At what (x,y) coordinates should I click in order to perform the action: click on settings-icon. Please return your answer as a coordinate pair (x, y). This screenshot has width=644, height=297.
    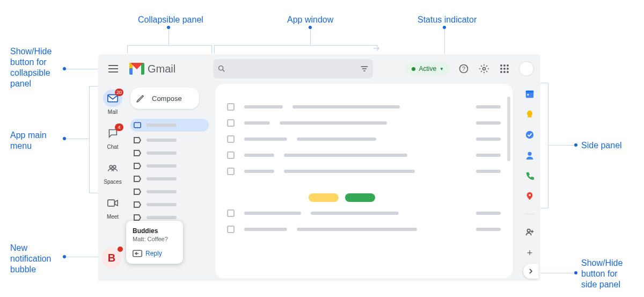
    Looking at the image, I should click on (484, 69).